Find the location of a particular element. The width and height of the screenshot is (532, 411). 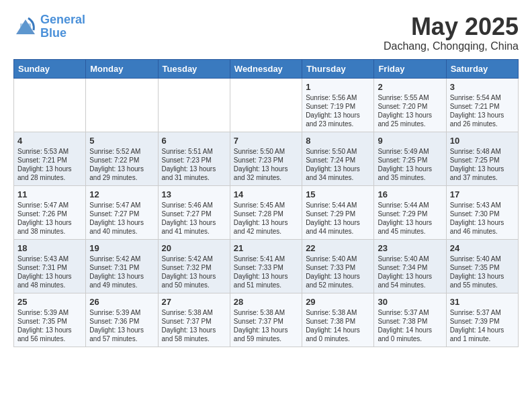

page-header: General Blue May 2025 Dachang, Chongqing… is located at coordinates (266, 33).